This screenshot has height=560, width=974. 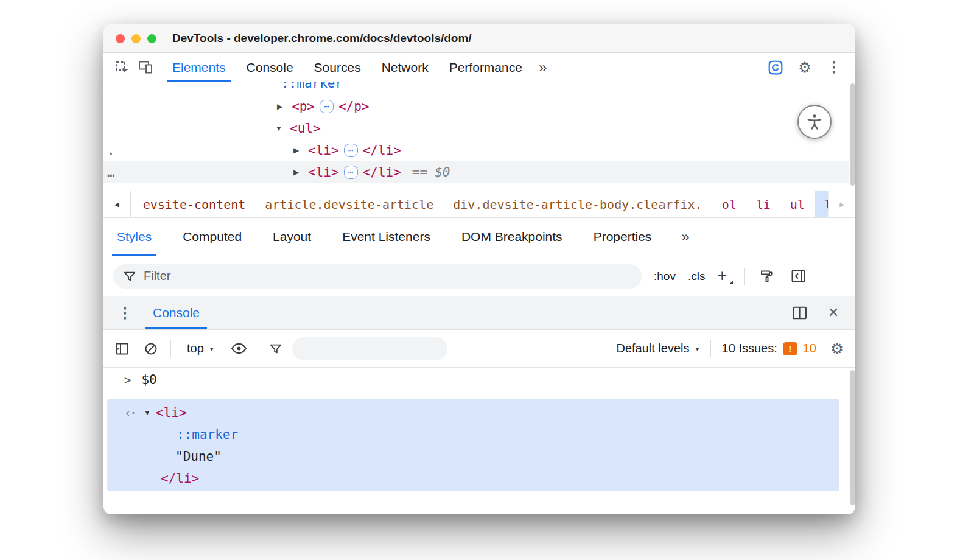 What do you see at coordinates (386, 237) in the screenshot?
I see `tab-event-listeners: Event Listeners` at bounding box center [386, 237].